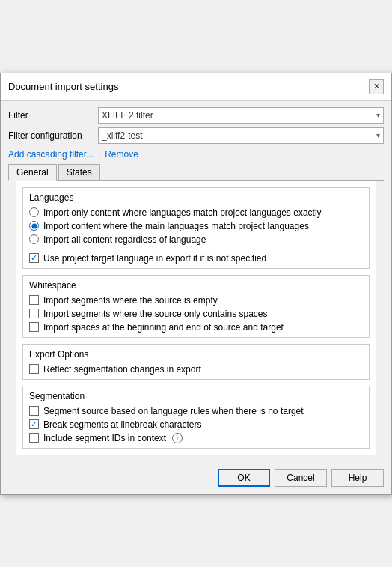  I want to click on divider, so click(196, 249).